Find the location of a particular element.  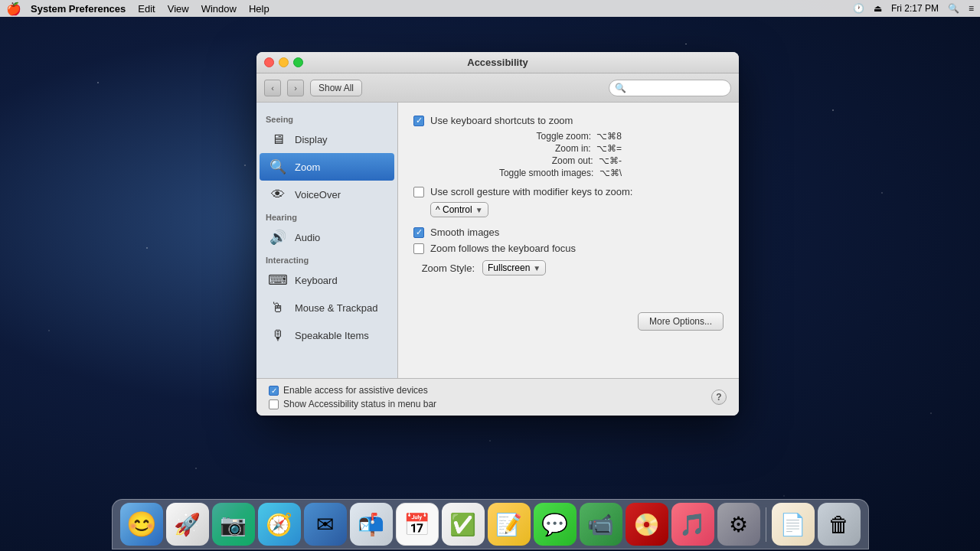

sidebar-item-speakable-items: 🎙 Speakable Items is located at coordinates (327, 335).